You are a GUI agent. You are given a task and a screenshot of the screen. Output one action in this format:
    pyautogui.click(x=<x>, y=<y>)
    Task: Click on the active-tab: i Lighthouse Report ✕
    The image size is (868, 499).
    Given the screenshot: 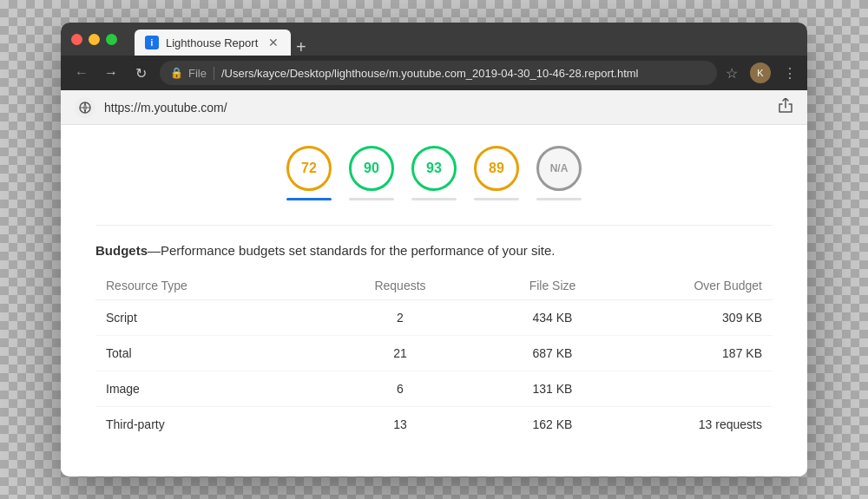 What is the action you would take?
    pyautogui.click(x=213, y=43)
    